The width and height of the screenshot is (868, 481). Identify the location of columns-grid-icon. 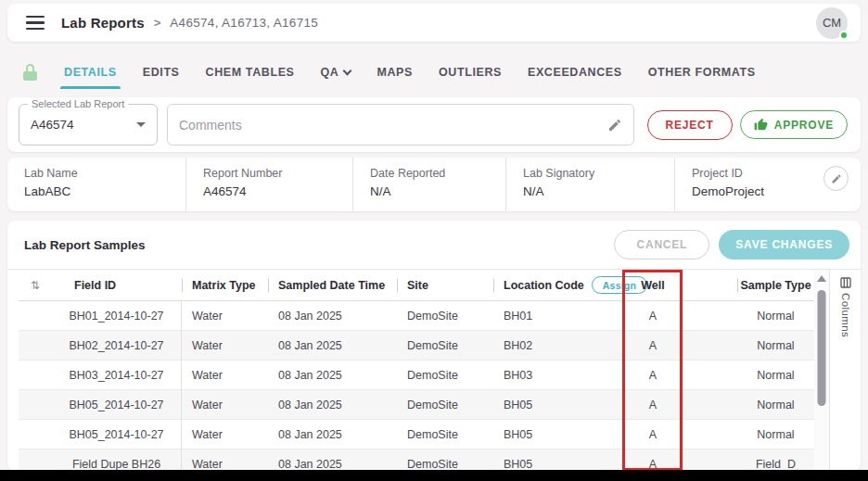
(846, 283).